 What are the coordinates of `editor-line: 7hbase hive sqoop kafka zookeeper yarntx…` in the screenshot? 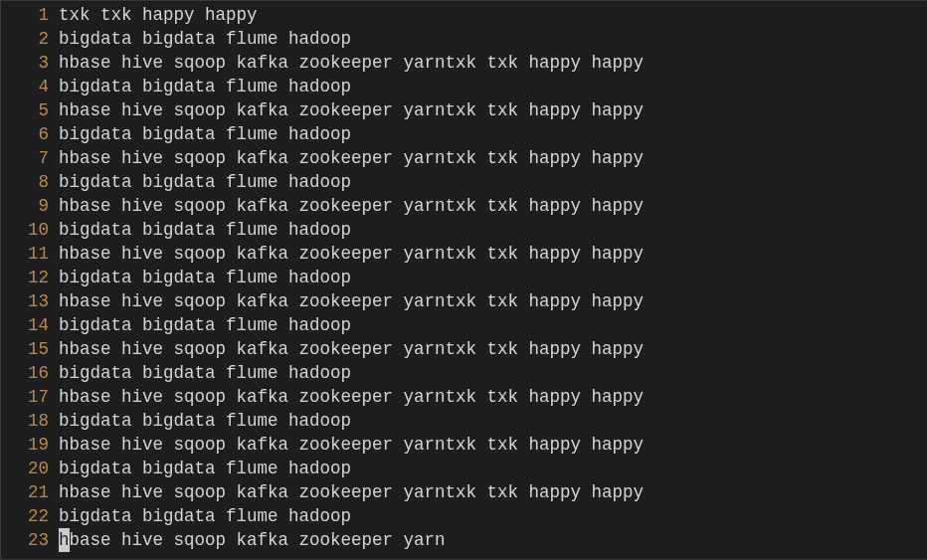 It's located at (464, 158).